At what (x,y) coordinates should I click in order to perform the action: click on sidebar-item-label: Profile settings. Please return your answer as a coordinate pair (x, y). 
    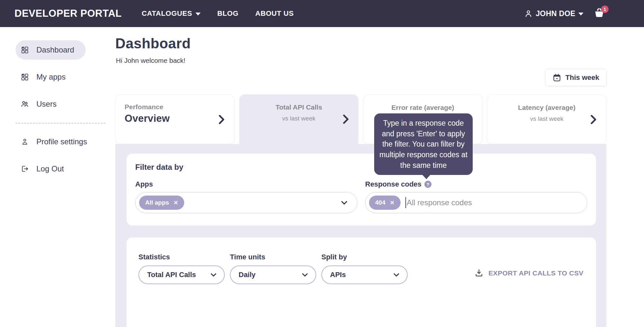
    Looking at the image, I should click on (62, 142).